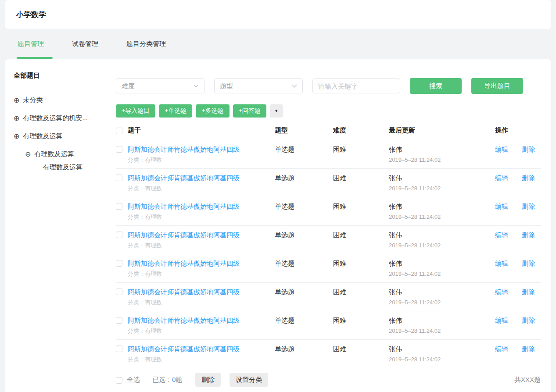 This screenshot has width=556, height=392. I want to click on tab-question-management: 题目管理, so click(31, 44).